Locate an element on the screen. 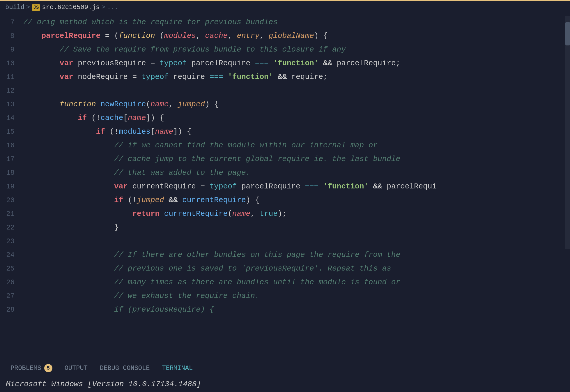 This screenshot has height=392, width=570. code-line-16: 16 // if we cannot find the module withi… is located at coordinates (285, 146).